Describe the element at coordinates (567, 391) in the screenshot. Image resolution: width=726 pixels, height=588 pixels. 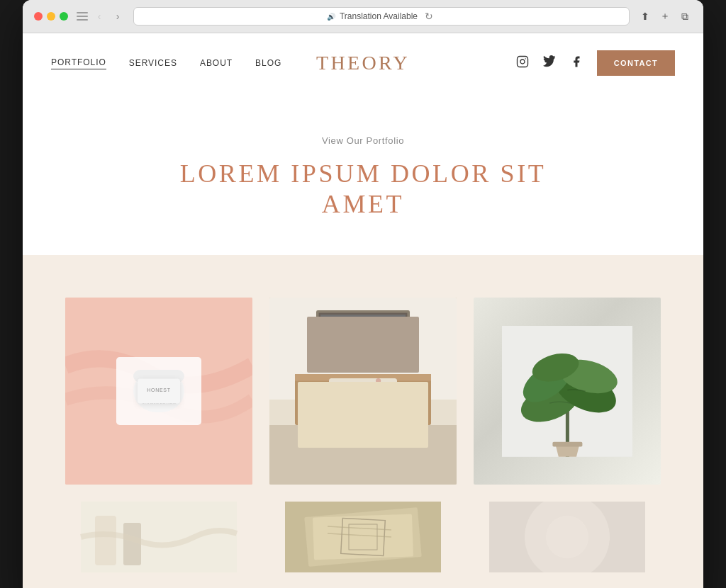
I see `portfolio-item-plant` at that location.